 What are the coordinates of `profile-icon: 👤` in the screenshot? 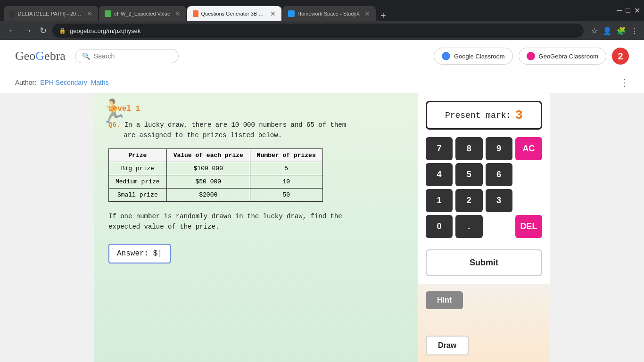 It's located at (607, 31).